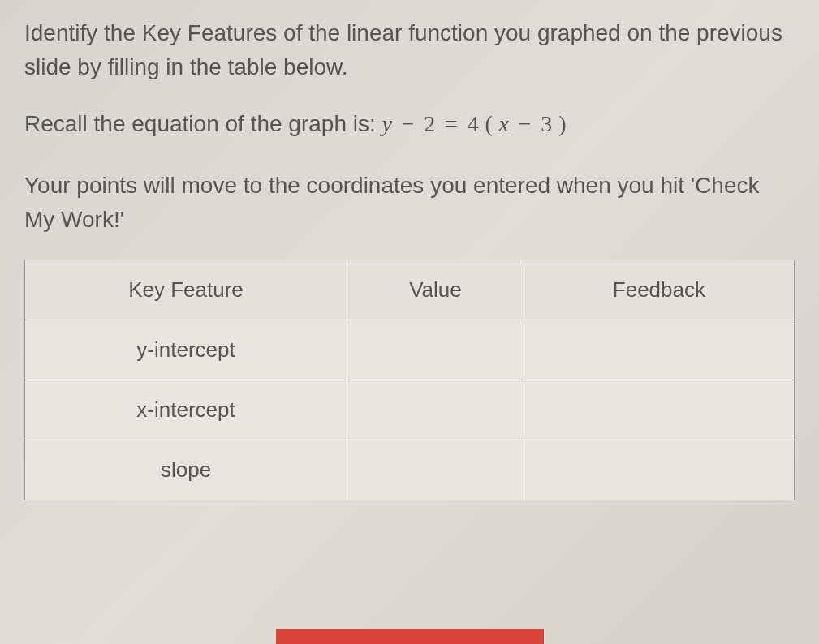  I want to click on equation-lparen: (, so click(489, 123).